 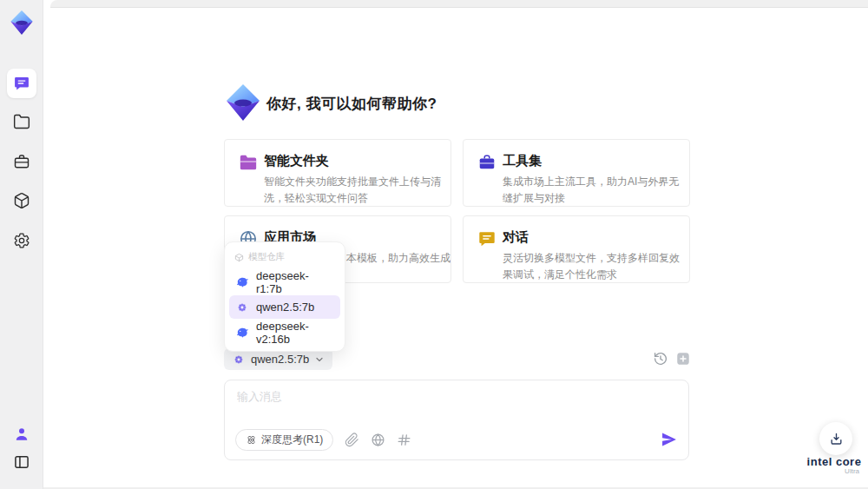 What do you see at coordinates (661, 359) in the screenshot?
I see `history-icon` at bounding box center [661, 359].